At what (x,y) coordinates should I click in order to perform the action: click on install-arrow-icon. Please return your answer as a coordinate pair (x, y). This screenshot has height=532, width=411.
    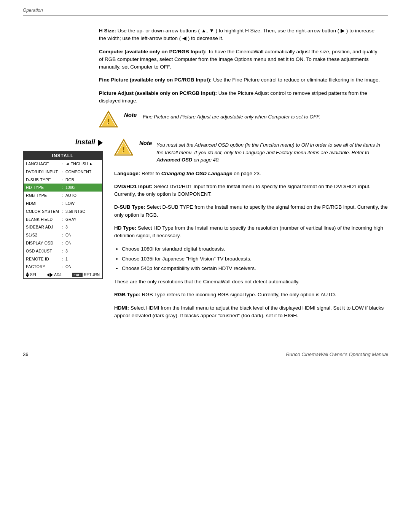
    Looking at the image, I should click on (100, 143).